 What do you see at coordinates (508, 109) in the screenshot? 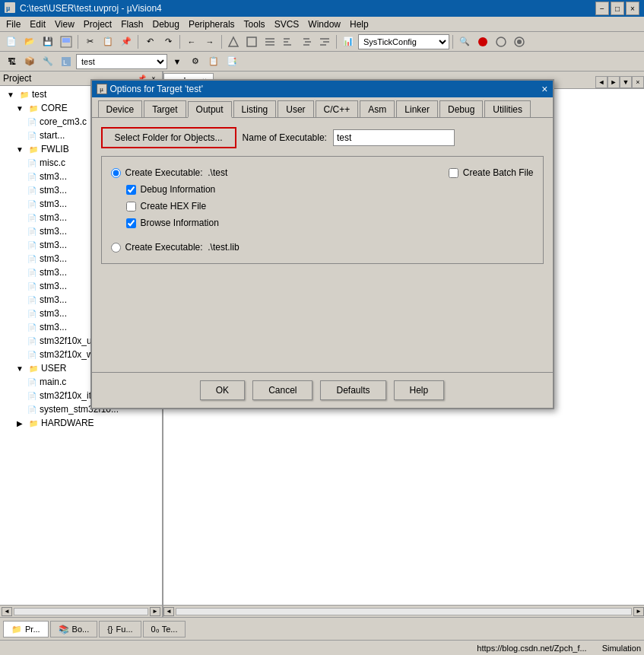
I see `dialog-tab-utilities: Utilities` at bounding box center [508, 109].